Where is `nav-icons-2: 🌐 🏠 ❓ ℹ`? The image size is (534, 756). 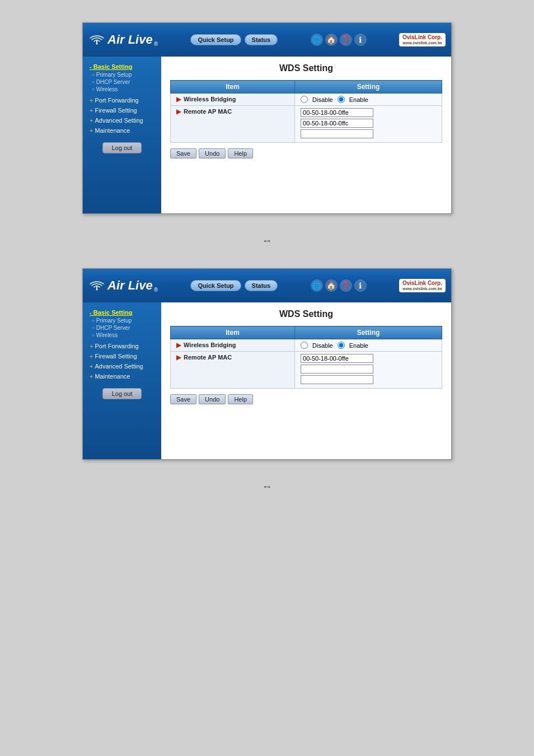
nav-icons-2: 🌐 🏠 ❓ ℹ is located at coordinates (339, 286).